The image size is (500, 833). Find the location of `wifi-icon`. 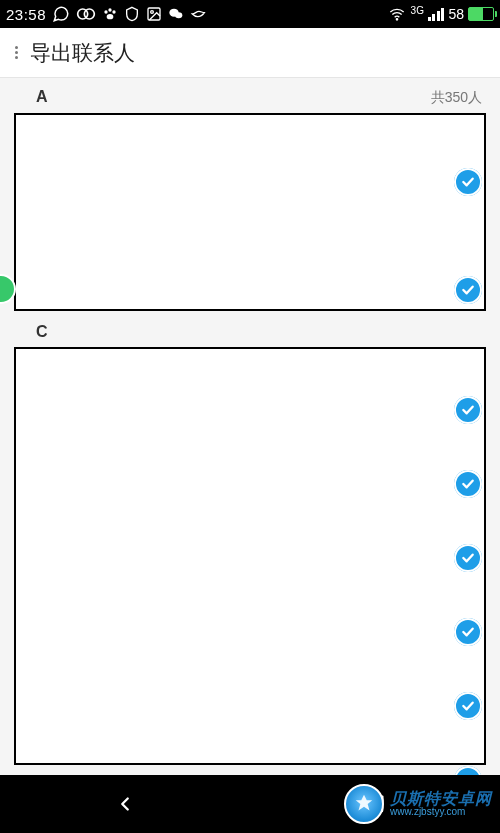

wifi-icon is located at coordinates (397, 14).